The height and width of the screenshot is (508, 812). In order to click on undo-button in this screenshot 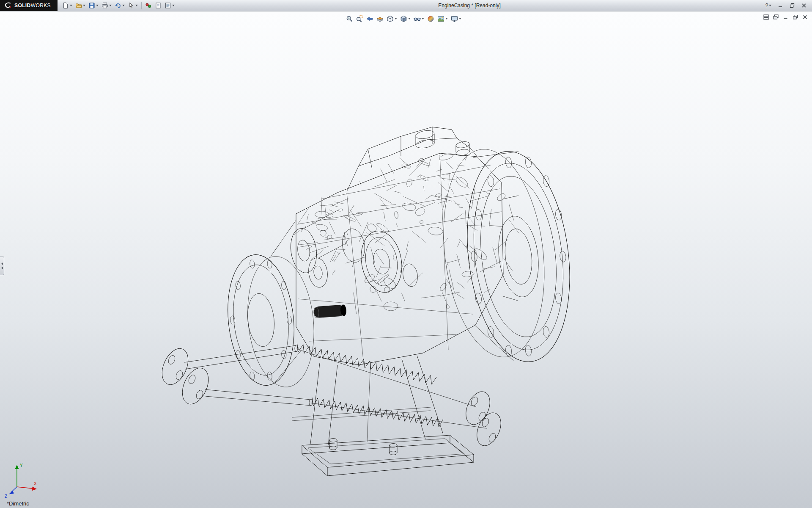, I will do `click(120, 6)`.